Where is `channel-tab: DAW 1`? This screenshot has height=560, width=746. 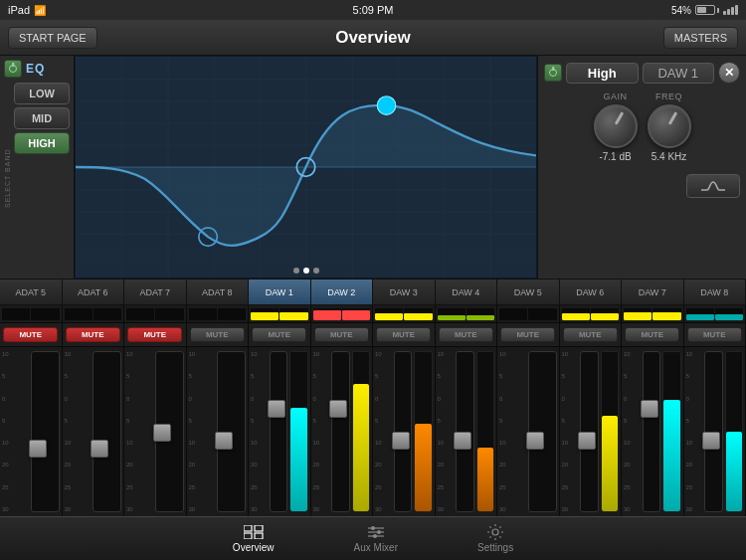
channel-tab: DAW 1 is located at coordinates (280, 292).